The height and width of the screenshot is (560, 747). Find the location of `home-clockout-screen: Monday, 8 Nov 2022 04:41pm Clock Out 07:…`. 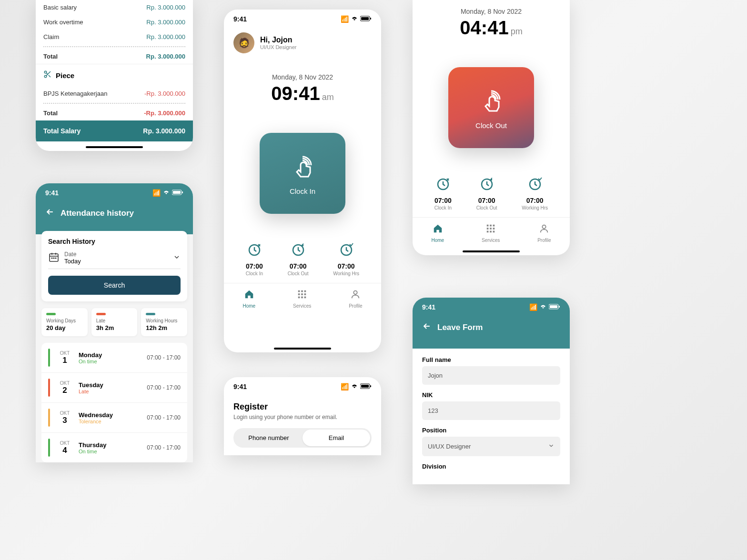

home-clockout-screen: Monday, 8 Nov 2022 04:41pm Clock Out 07:… is located at coordinates (491, 128).